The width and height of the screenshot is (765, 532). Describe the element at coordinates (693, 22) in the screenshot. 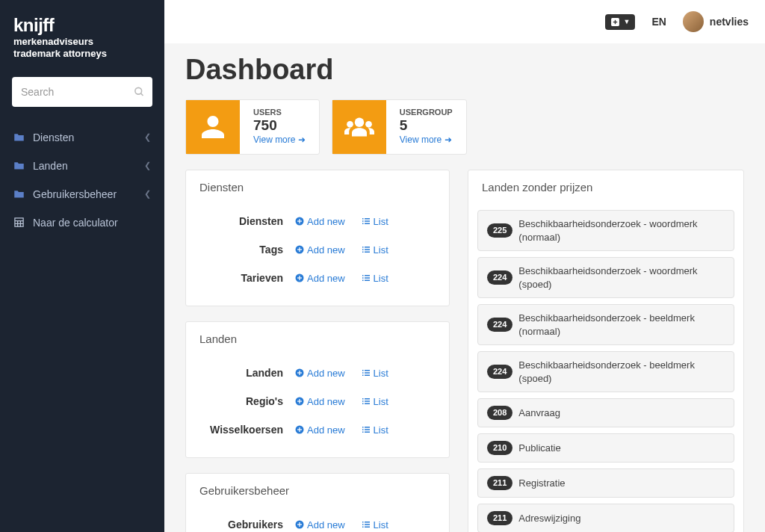

I see `avatar` at that location.